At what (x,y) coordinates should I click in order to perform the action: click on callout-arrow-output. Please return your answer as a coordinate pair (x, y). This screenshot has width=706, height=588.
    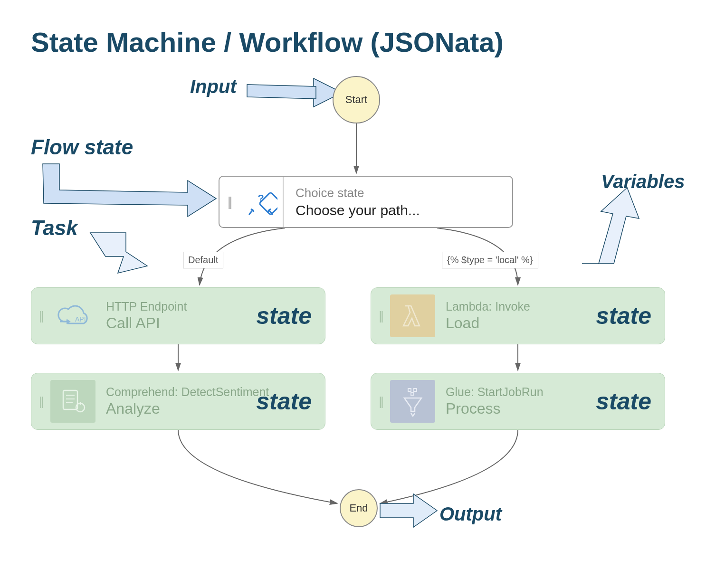
    Looking at the image, I should click on (409, 511).